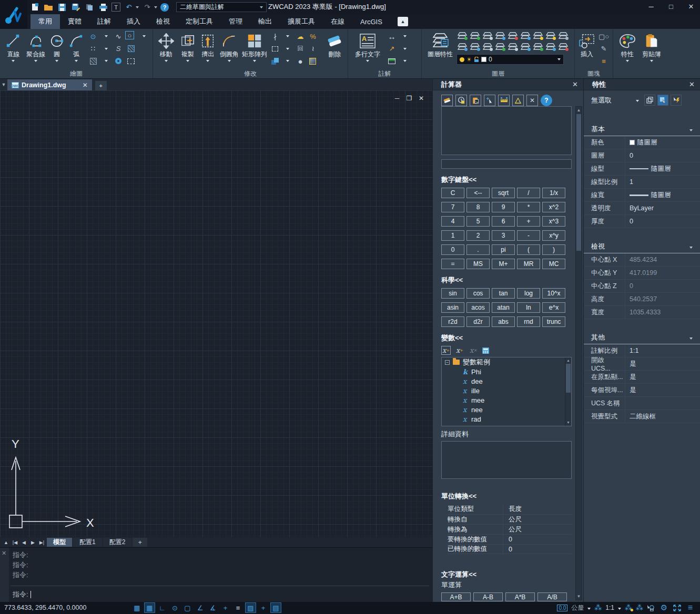 The image size is (700, 614). I want to click on prop-row-ucs-on: 開啟 UCS... 是, so click(642, 364).